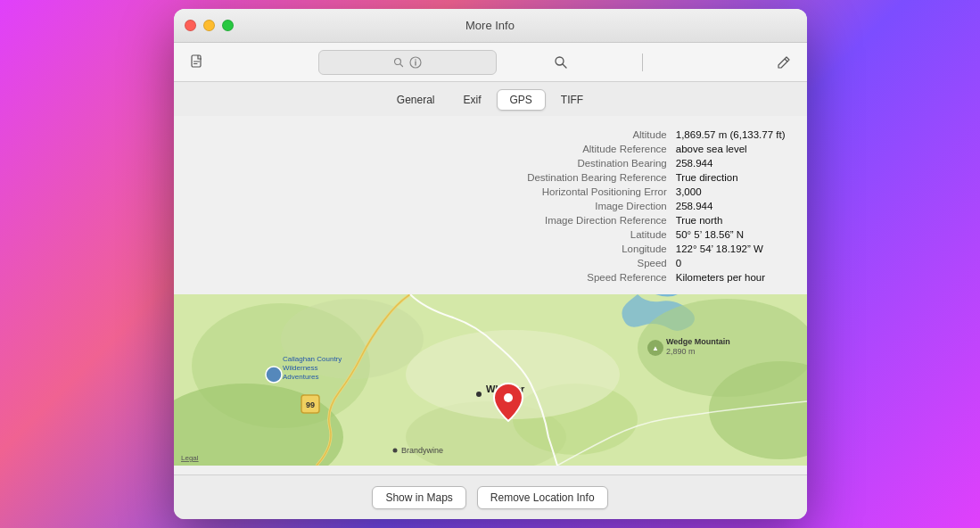 Image resolution: width=980 pixels, height=528 pixels. Describe the element at coordinates (560, 62) in the screenshot. I see `toolbar-right-search` at that location.